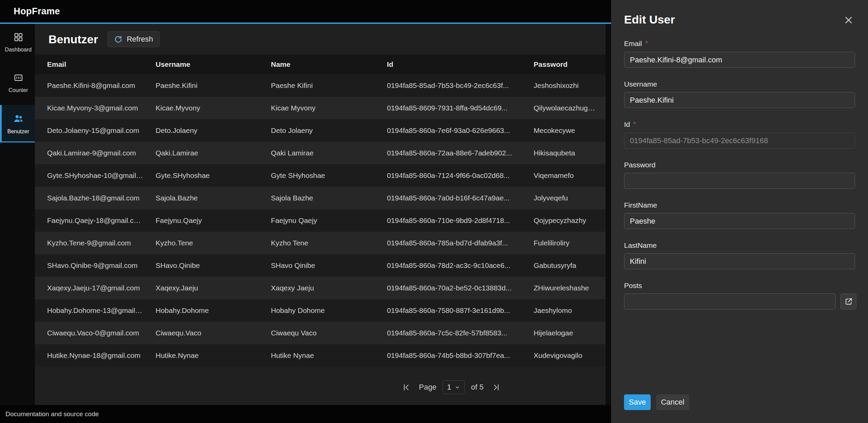 The width and height of the screenshot is (868, 423). What do you see at coordinates (52, 414) in the screenshot?
I see `docs-link: Documentation and source code` at bounding box center [52, 414].